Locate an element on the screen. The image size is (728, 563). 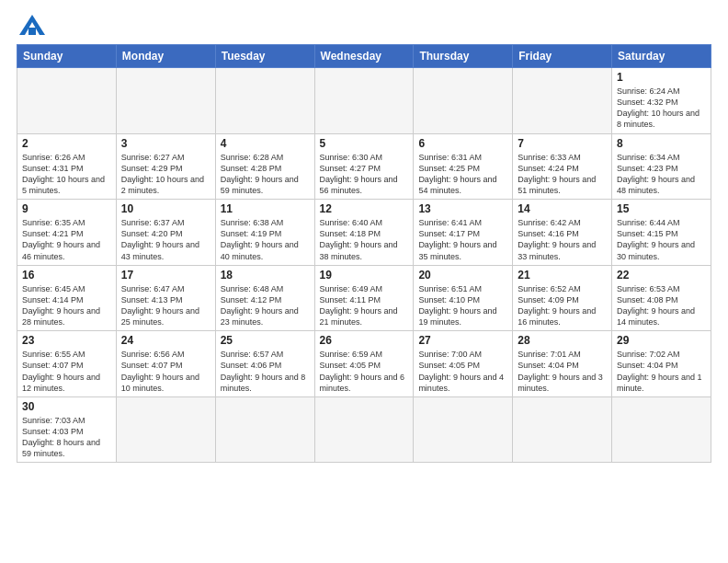
calendar-day-cell: 9Sunrise: 6:35 AM Sunset: 4:21 PM Daylig… is located at coordinates (67, 233).